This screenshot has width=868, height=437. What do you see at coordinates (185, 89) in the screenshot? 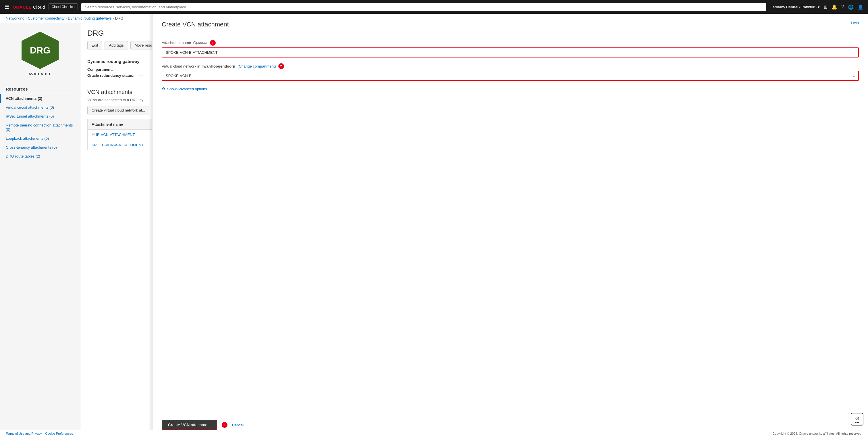
I see `show-advanced-options-link: ⚙ Show Advanced options` at bounding box center [185, 89].